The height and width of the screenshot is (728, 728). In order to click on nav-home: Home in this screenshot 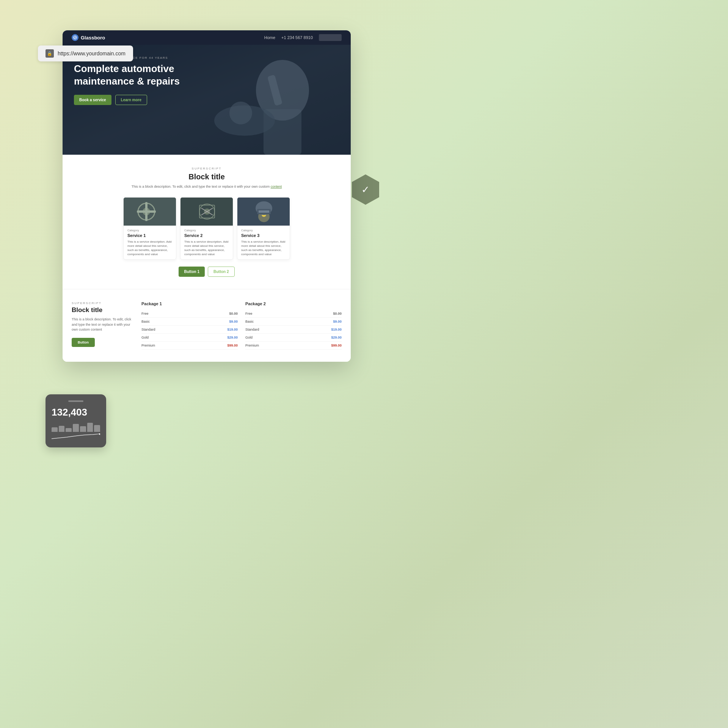, I will do `click(270, 38)`.